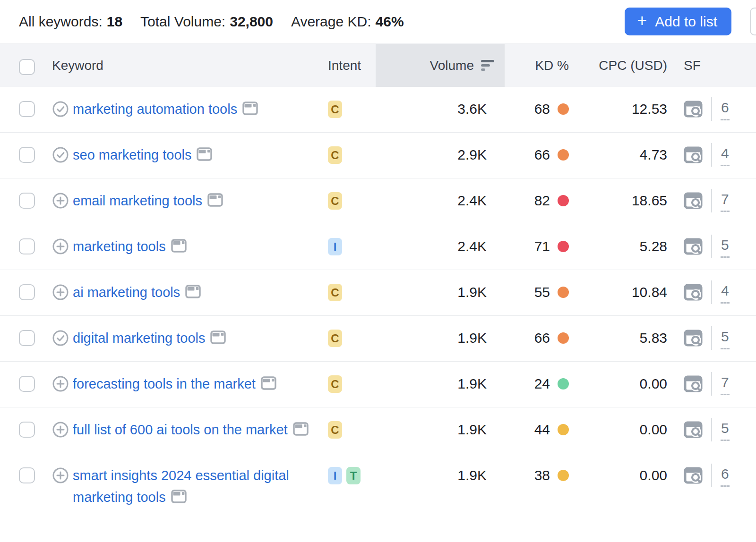  I want to click on keyword-link: ai marketing tools, so click(137, 292).